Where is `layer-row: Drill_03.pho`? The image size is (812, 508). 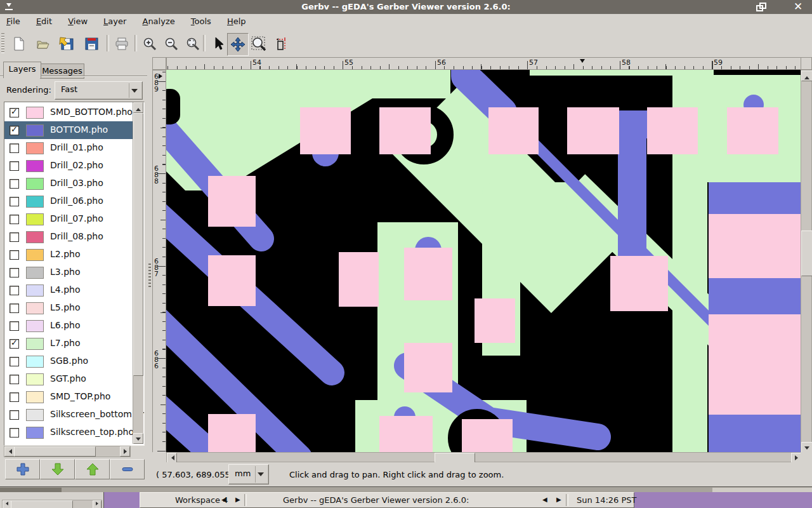 layer-row: Drill_03.pho is located at coordinates (69, 184).